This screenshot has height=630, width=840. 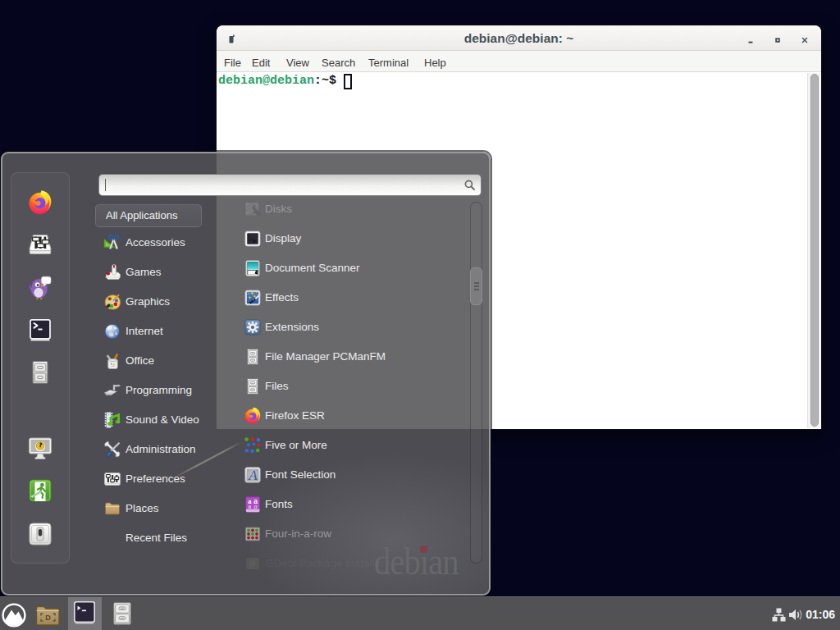 What do you see at coordinates (48, 618) in the screenshot?
I see `svg-text: D` at bounding box center [48, 618].